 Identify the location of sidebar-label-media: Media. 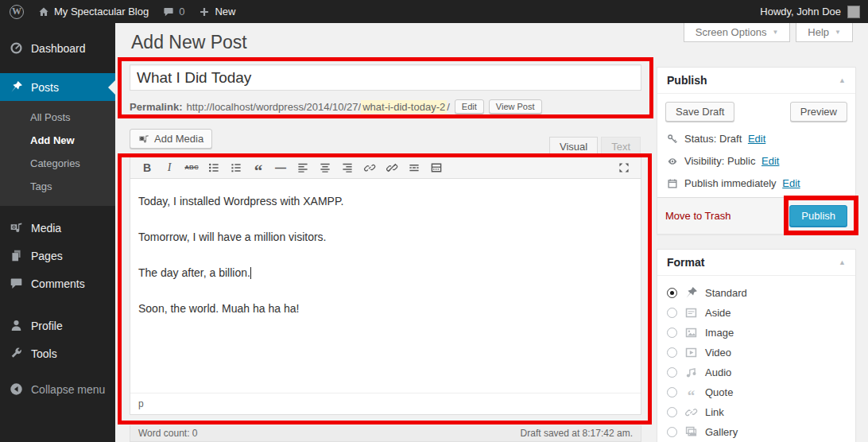
(46, 228).